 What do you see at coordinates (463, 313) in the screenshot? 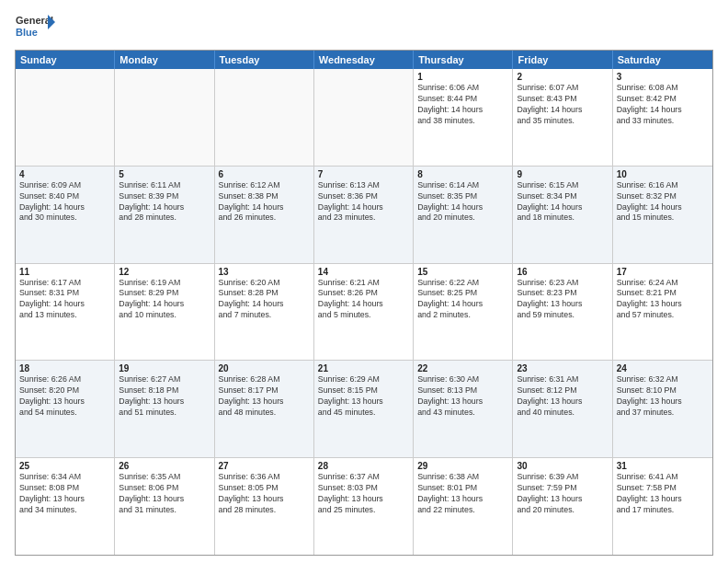
I see `day-cell-15: 15Sunrise: 6:22 AM Sunset: 8:25 PM Dayli…` at bounding box center [463, 313].